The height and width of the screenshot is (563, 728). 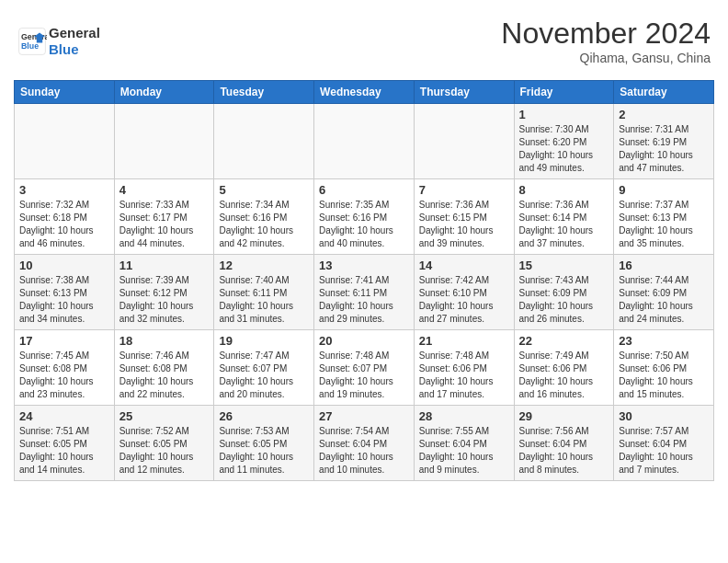 I want to click on weekday-header-saturday: Saturday, so click(x=664, y=92).